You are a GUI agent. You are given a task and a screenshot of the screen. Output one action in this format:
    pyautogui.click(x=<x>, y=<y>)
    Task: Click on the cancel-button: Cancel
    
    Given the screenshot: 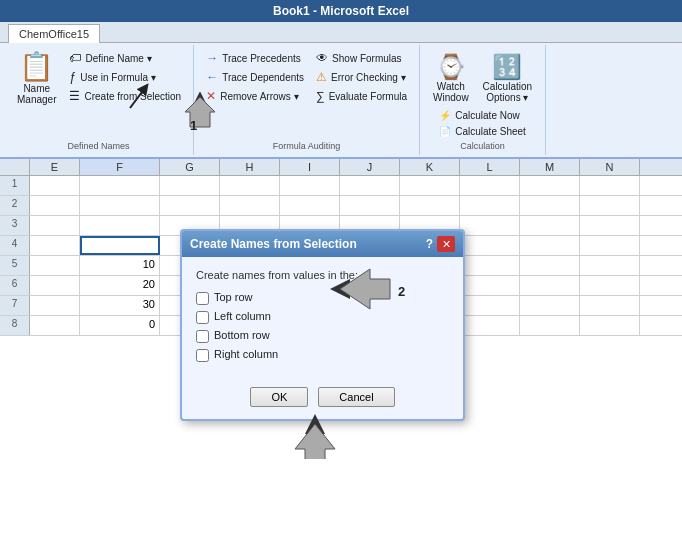 What is the action you would take?
    pyautogui.click(x=356, y=397)
    